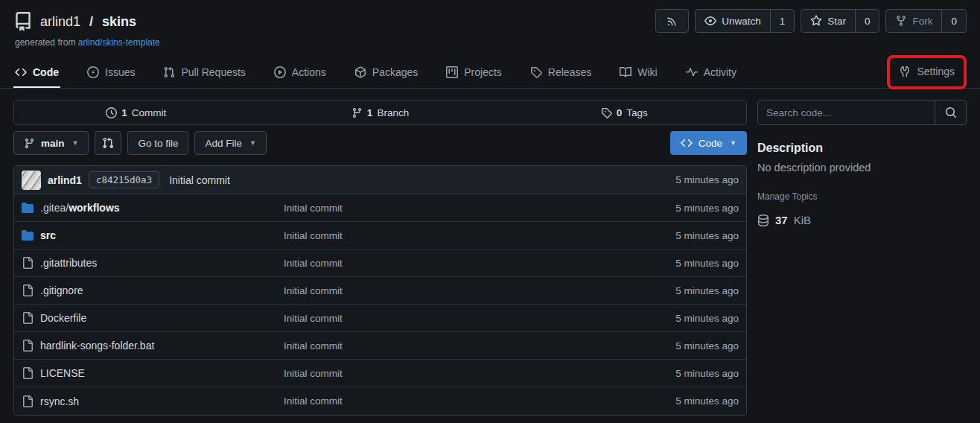 This screenshot has width=980, height=423. What do you see at coordinates (745, 21) in the screenshot?
I see `unwatch-button: Unwatch 1` at bounding box center [745, 21].